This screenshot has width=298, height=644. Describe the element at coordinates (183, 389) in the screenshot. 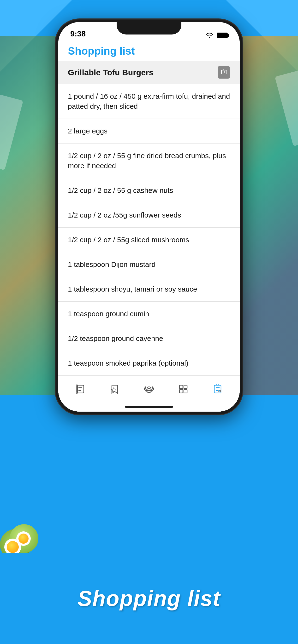

I see `tab-nutrition` at that location.